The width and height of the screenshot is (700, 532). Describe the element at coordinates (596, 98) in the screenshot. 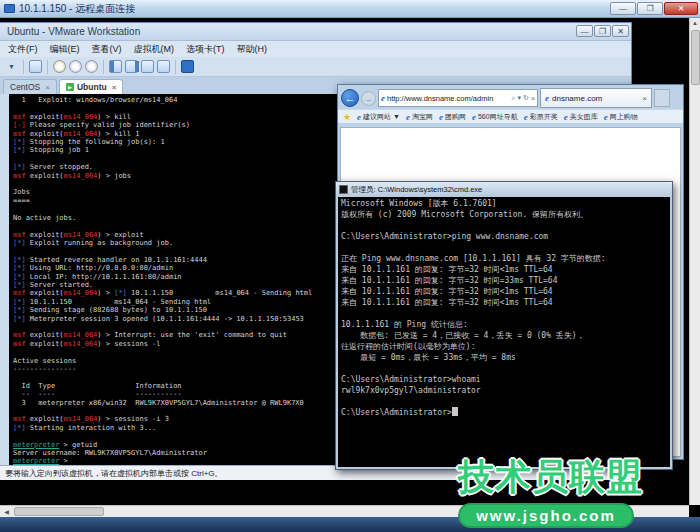

I see `browser-tab: e dnsname.com ×` at that location.